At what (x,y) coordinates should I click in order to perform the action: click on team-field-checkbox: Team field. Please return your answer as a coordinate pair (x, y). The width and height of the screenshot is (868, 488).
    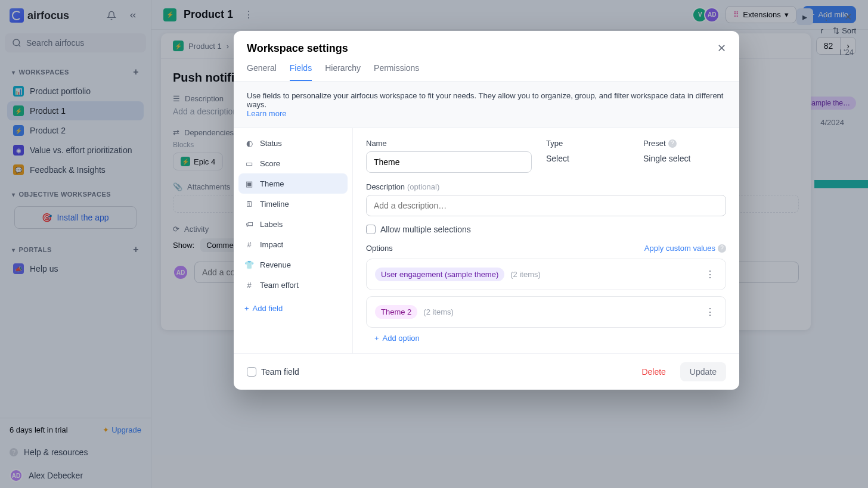
    Looking at the image, I should click on (273, 372).